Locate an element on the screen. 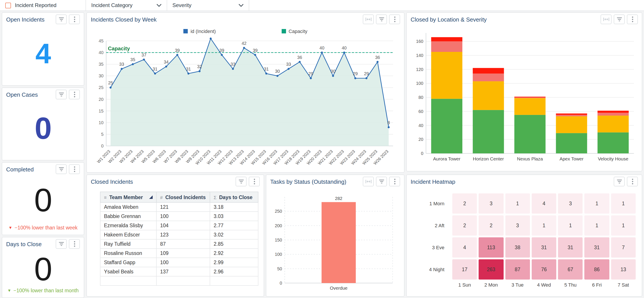 The height and width of the screenshot is (298, 644). table-cell: 109 is located at coordinates (183, 253).